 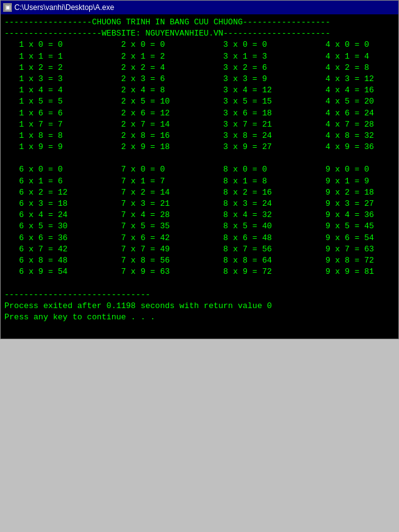 What do you see at coordinates (64, 7) in the screenshot?
I see `window-title: C:\Users\vanhi\Desktop\A.exe` at bounding box center [64, 7].